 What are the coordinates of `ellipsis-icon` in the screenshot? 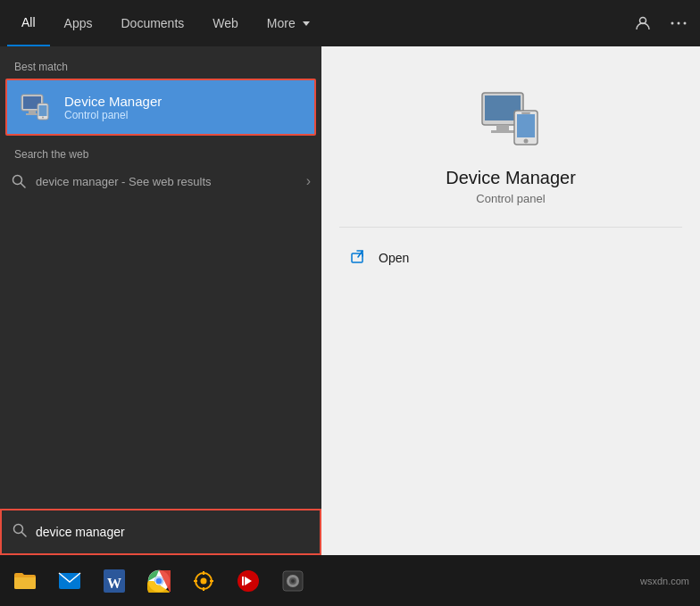 It's located at (679, 23).